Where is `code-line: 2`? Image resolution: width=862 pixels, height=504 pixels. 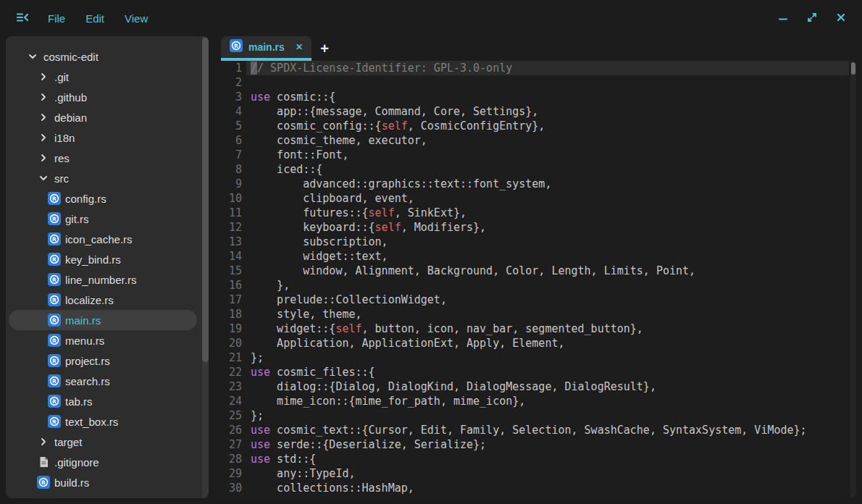 code-line: 2 is located at coordinates (532, 83).